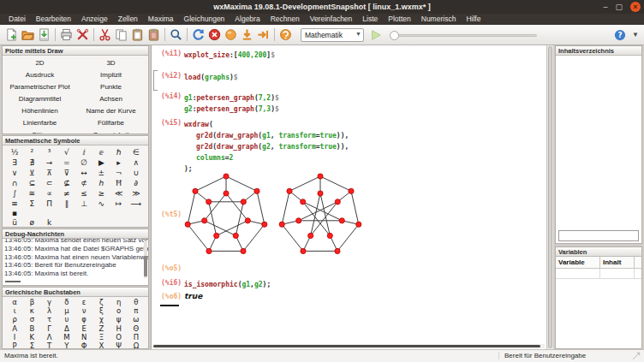  Describe the element at coordinates (438, 19) in the screenshot. I see `menu-numerisch: Numerisch` at that location.